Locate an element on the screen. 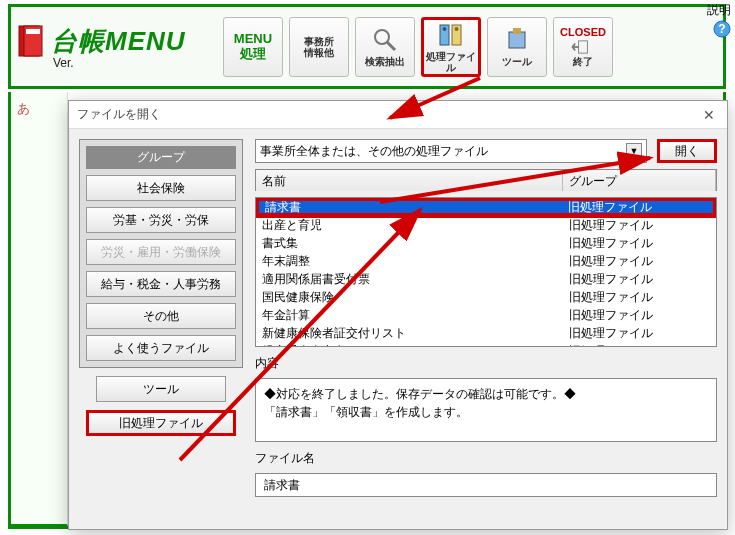  closed-exit-button: CLOSED 終了 is located at coordinates (583, 47).